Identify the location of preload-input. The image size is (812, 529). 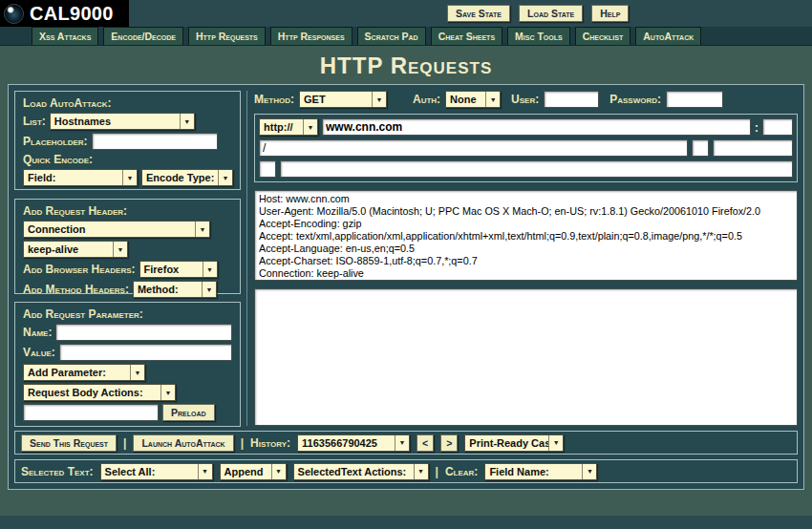
(91, 413).